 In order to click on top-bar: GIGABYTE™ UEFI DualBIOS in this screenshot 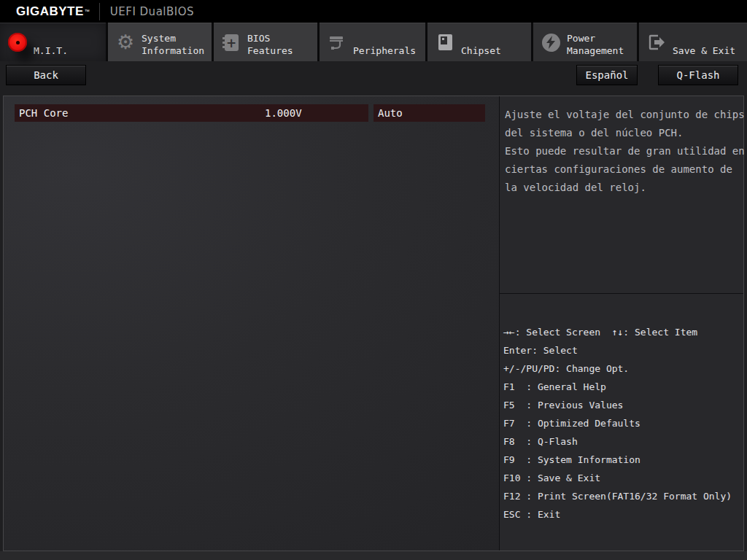, I will do `click(374, 12)`.